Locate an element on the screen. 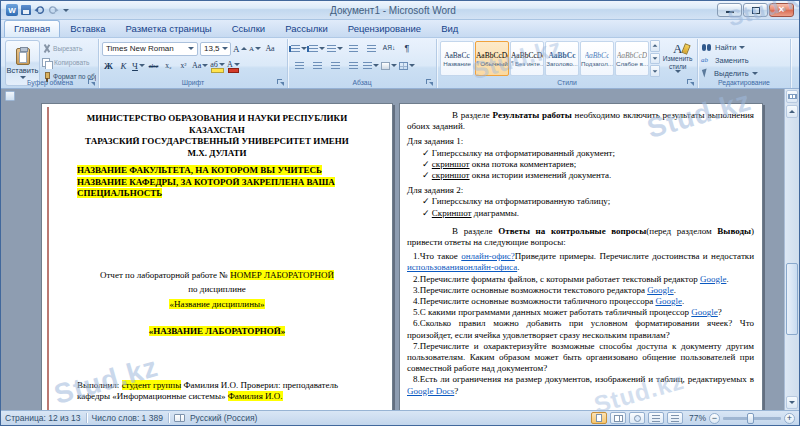  style-item-Слабое в...: АаВbСсDСлабое в... is located at coordinates (632, 58).